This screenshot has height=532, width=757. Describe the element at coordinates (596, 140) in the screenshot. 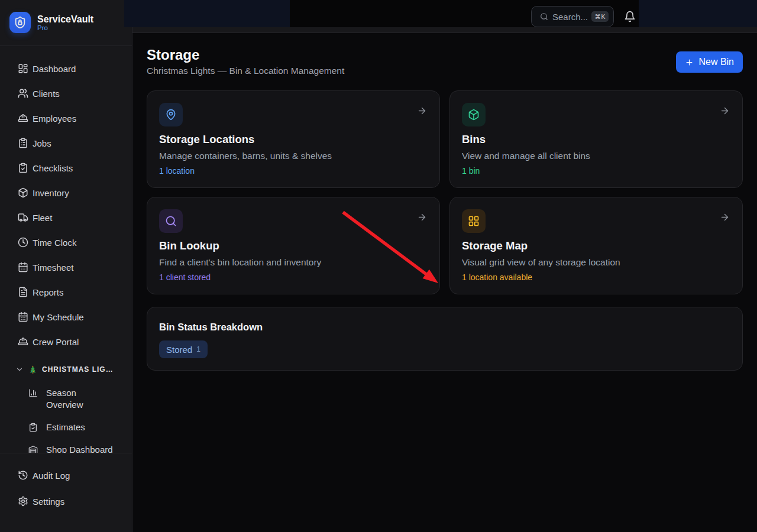

I see `card-title: Bins` at that location.